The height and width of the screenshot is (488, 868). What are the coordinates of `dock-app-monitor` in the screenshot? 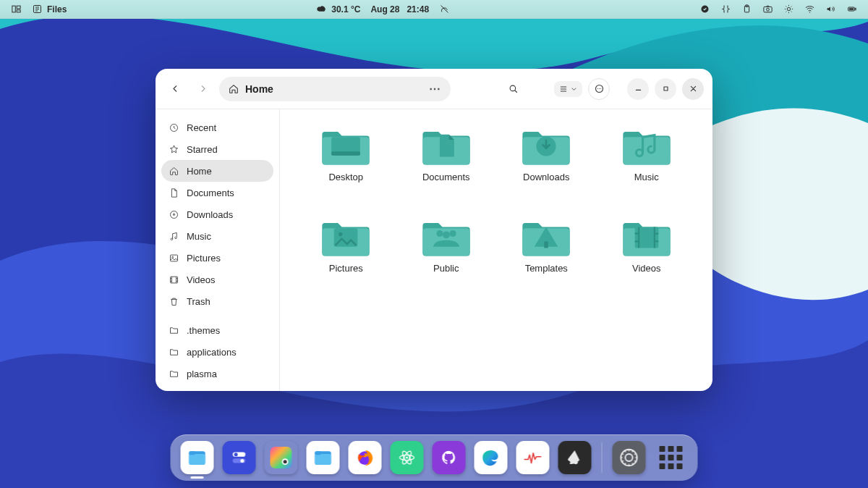 It's located at (533, 458).